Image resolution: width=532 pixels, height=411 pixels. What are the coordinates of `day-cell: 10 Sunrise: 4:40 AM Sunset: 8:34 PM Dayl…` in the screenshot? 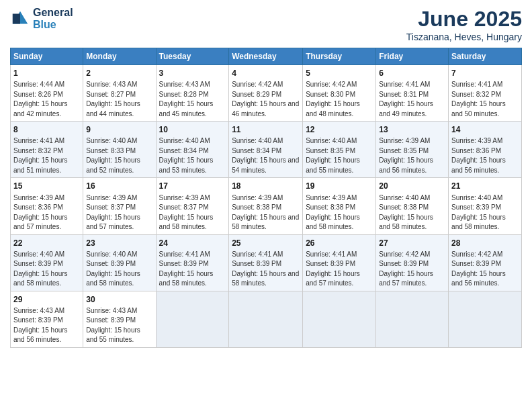 It's located at (192, 150).